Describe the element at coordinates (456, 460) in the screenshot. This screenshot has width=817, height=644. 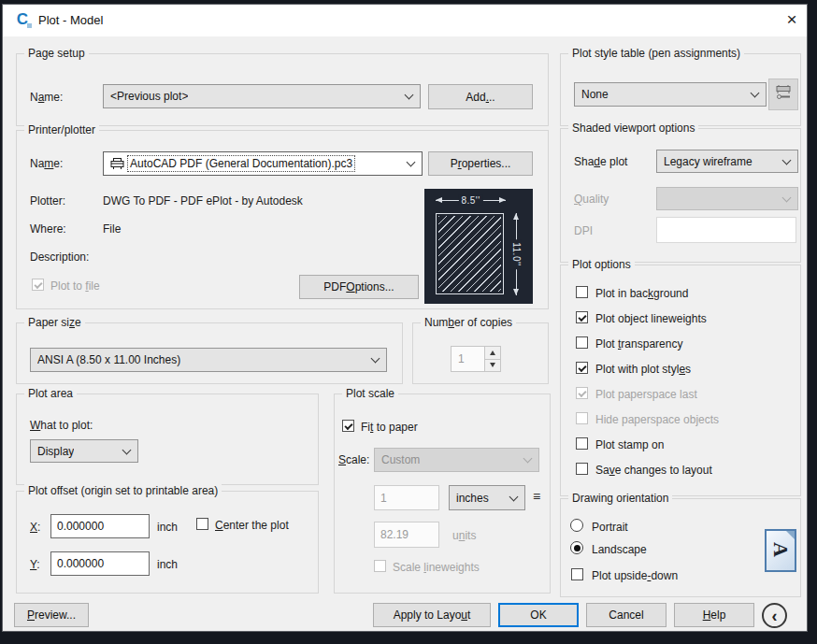
I see `scale-select: Custom` at that location.